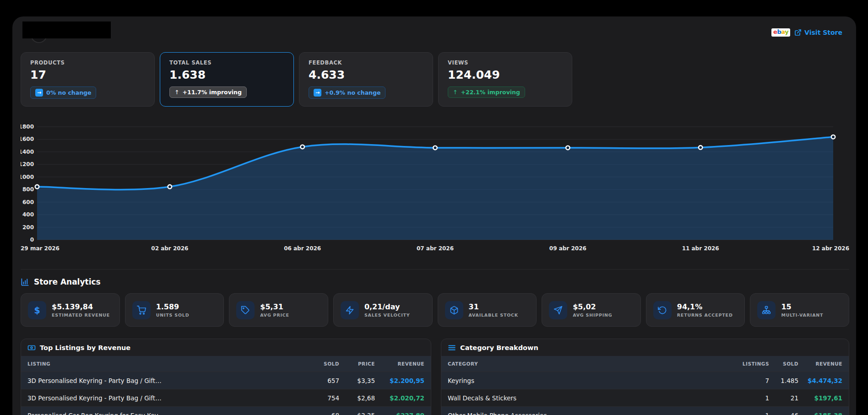 The image size is (868, 415). I want to click on external-link-icon, so click(798, 32).